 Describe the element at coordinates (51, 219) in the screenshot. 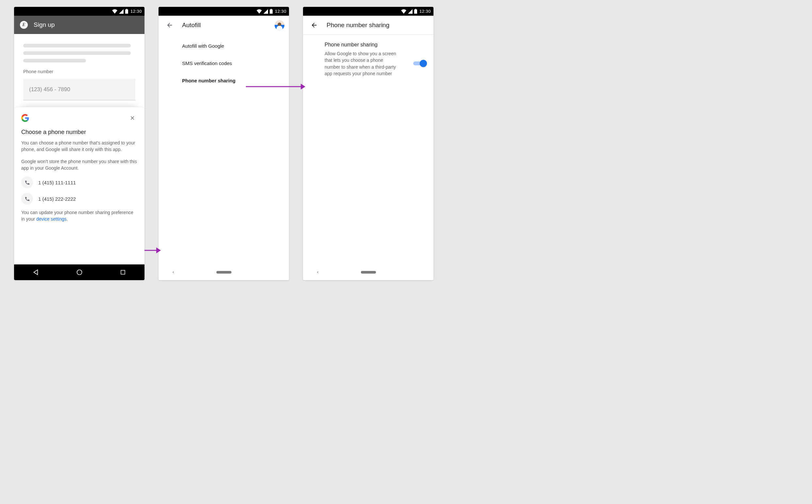

I see `device-settings-link: device settings` at that location.